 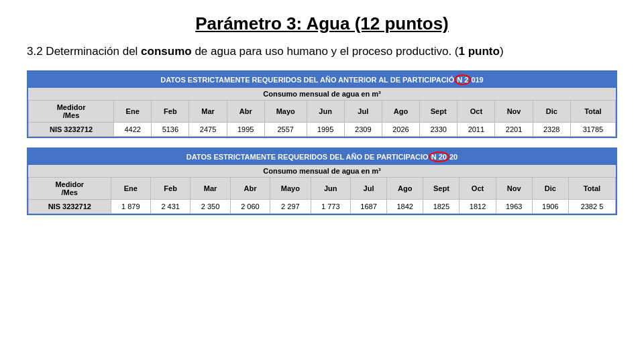 I want to click on cell-value: 1825, so click(x=441, y=206).